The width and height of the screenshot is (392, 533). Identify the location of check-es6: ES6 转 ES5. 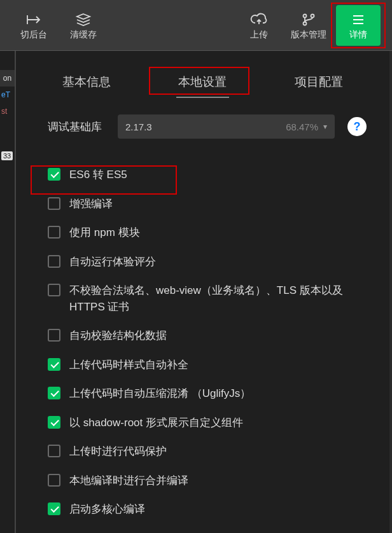
(207, 175).